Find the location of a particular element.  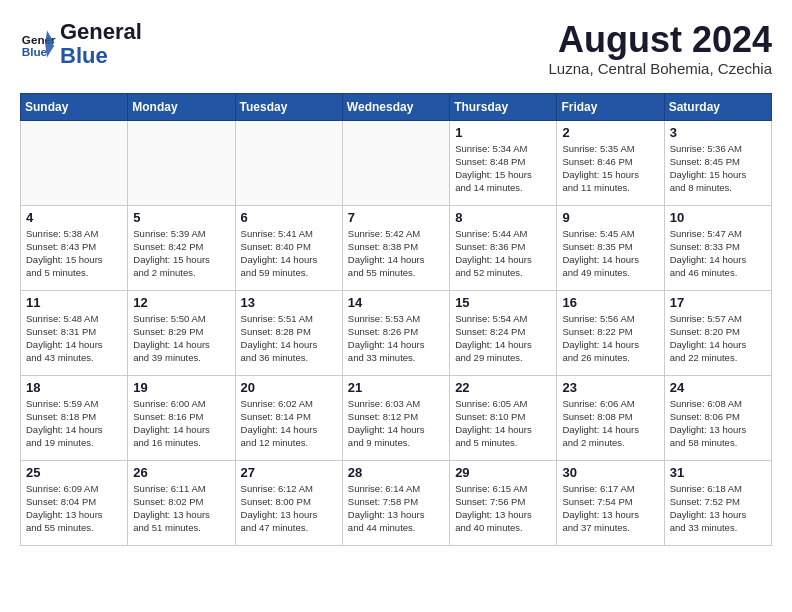

day-info: Sunrise: 6:00 AM Sunset: 8:16 PM Dayligh… is located at coordinates (181, 424).